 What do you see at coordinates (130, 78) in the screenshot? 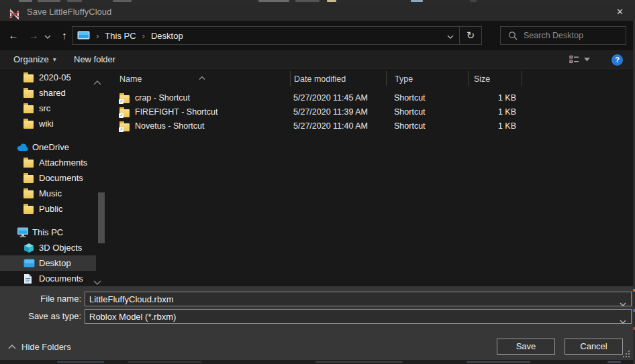
I see `column-header-name: Name` at bounding box center [130, 78].